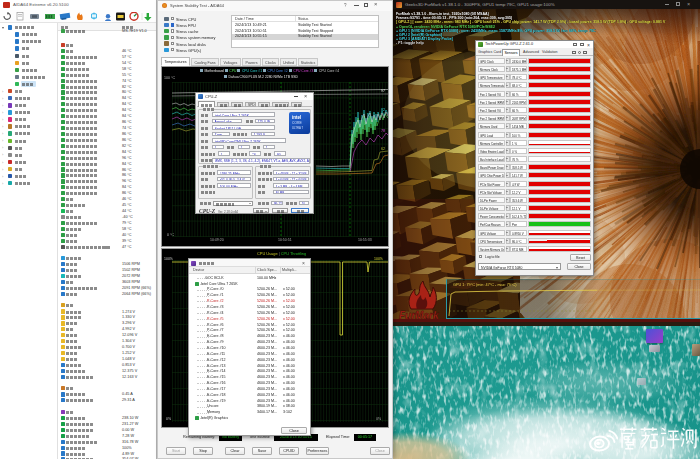  What do you see at coordinates (383, 149) in the screenshot?
I see `svg-text: 62` at bounding box center [383, 149].